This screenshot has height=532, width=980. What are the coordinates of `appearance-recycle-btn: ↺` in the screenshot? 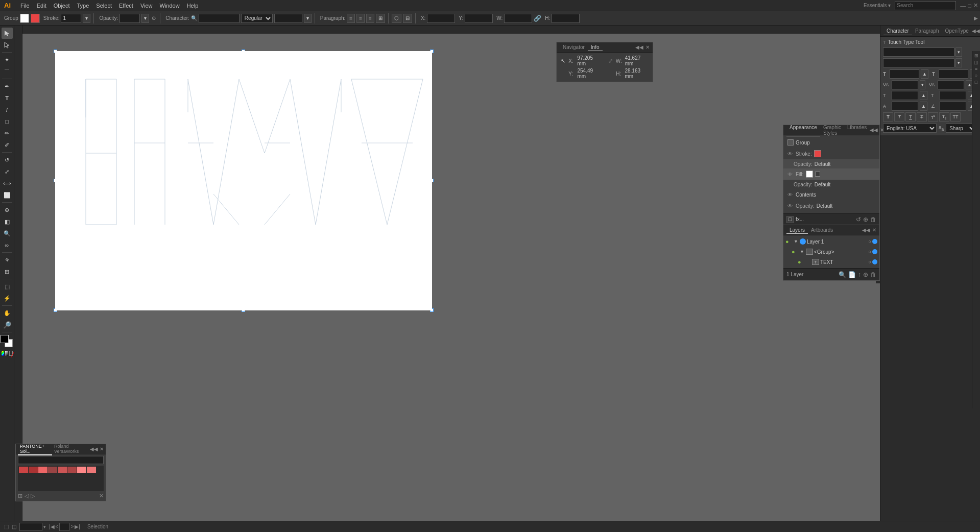 It's located at (858, 220).